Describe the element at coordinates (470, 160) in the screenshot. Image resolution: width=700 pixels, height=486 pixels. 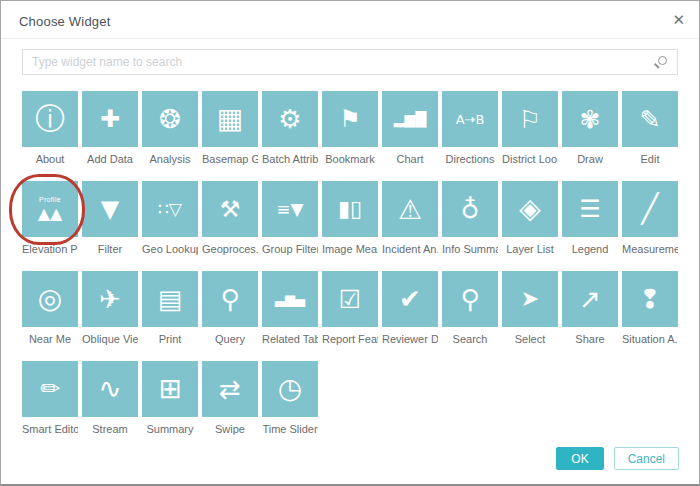
I see `widget-label: Directions` at that location.